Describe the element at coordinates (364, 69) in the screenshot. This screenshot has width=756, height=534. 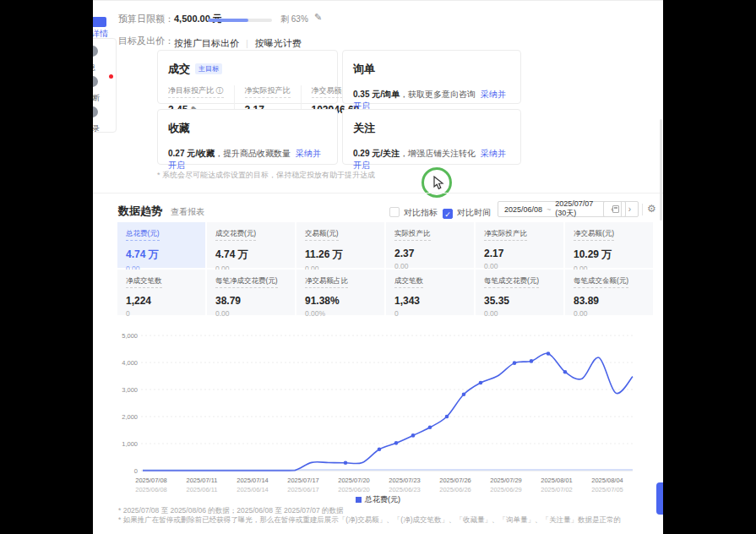
I see `card-inquiry-title: 询单` at that location.